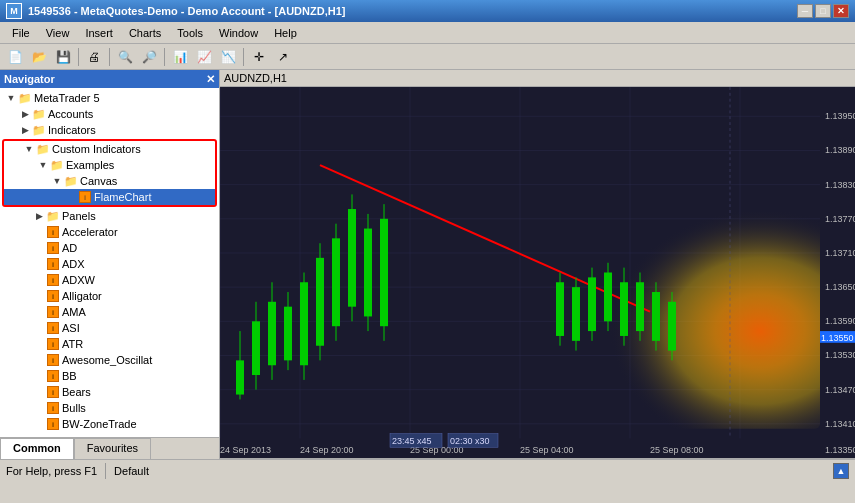  I want to click on toolbar-open: 📂, so click(39, 57).